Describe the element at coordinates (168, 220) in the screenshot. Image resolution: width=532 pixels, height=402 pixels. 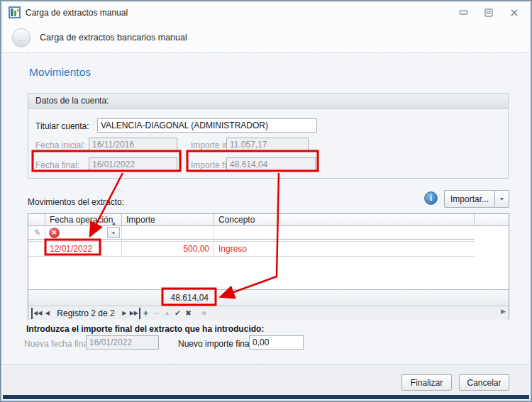
I see `column-header-importe: Importe` at that location.